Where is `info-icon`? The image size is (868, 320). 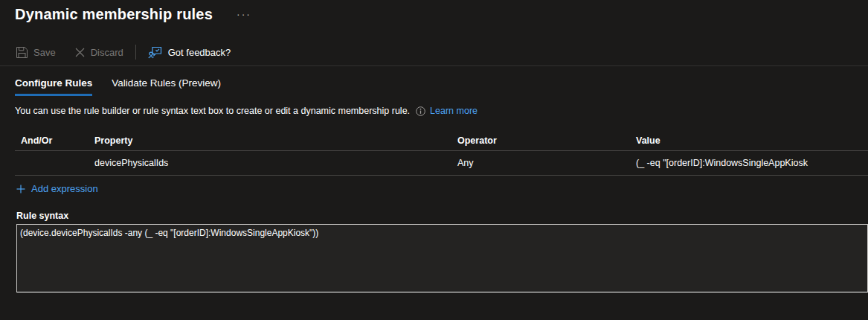 info-icon is located at coordinates (421, 112).